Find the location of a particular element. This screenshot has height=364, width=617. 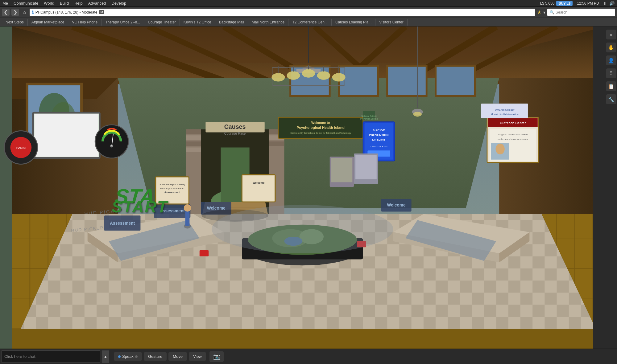

buy-currency-button: BUY L$ is located at coordinates (565, 3).